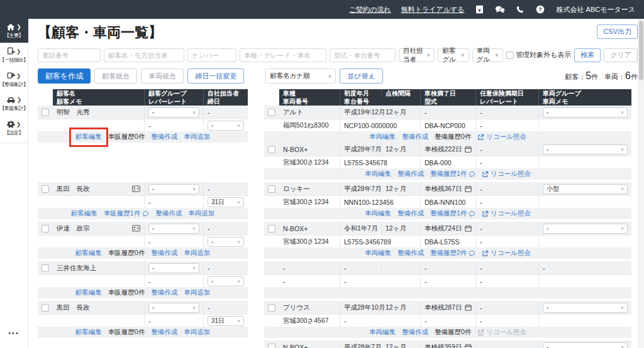 The image size is (644, 348). What do you see at coordinates (14, 333) in the screenshot?
I see `sidebar-more-button: •••` at bounding box center [14, 333].